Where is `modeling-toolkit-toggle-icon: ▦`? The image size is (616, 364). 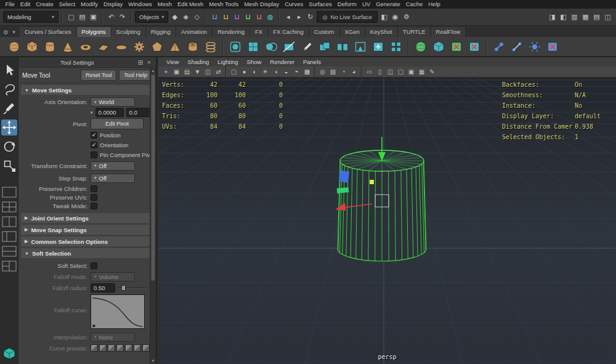
modeling-toolkit-toggle-icon: ▦ is located at coordinates (585, 17).